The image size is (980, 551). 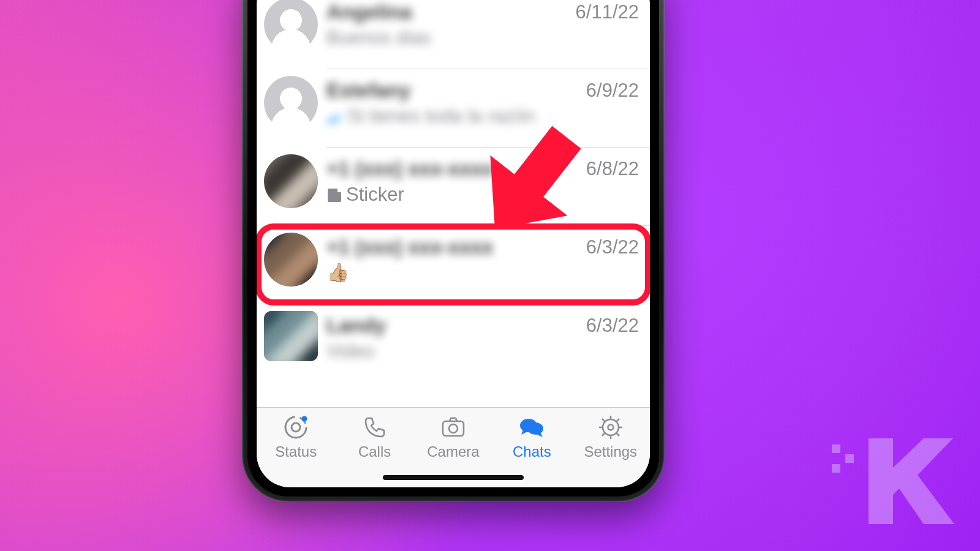 I want to click on chat-row: Landy Video 6/3/22, so click(x=453, y=337).